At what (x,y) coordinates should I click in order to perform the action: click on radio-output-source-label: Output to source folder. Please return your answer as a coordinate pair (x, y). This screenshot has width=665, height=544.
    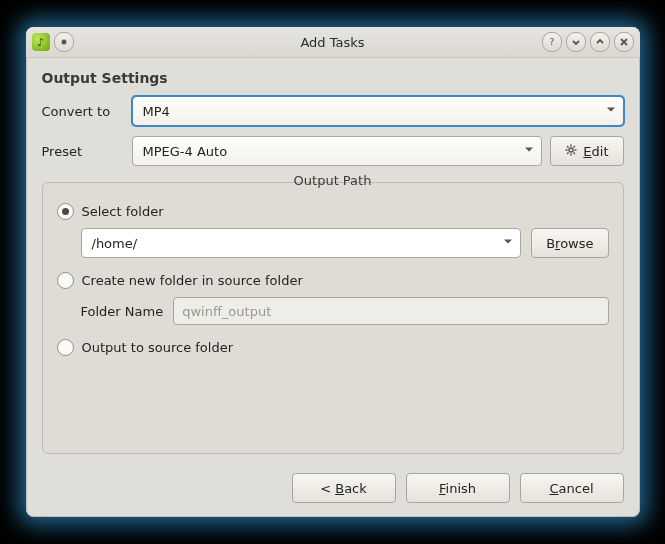
    Looking at the image, I should click on (158, 348).